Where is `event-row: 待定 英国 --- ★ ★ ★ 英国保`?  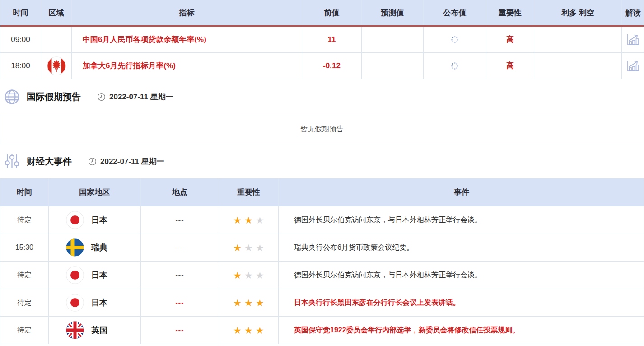 event-row: 待定 英国 --- ★ ★ ★ 英国保 is located at coordinates (322, 331).